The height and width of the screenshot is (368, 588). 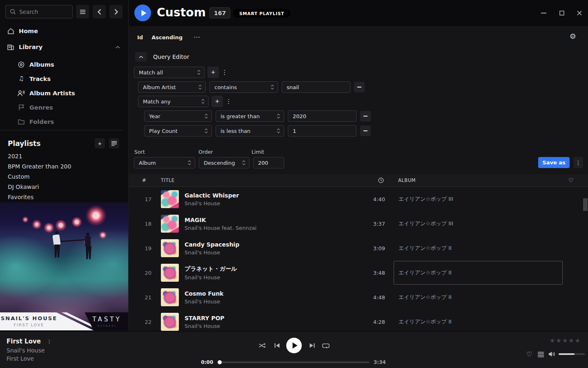 I want to click on track-title: Candy Spaceship, so click(x=273, y=245).